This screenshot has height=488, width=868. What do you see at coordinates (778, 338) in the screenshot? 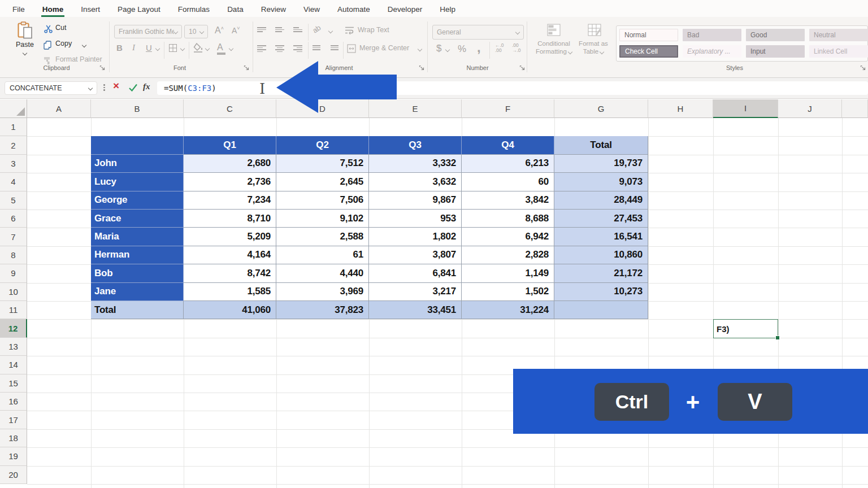
I see `fill-handle` at bounding box center [778, 338].